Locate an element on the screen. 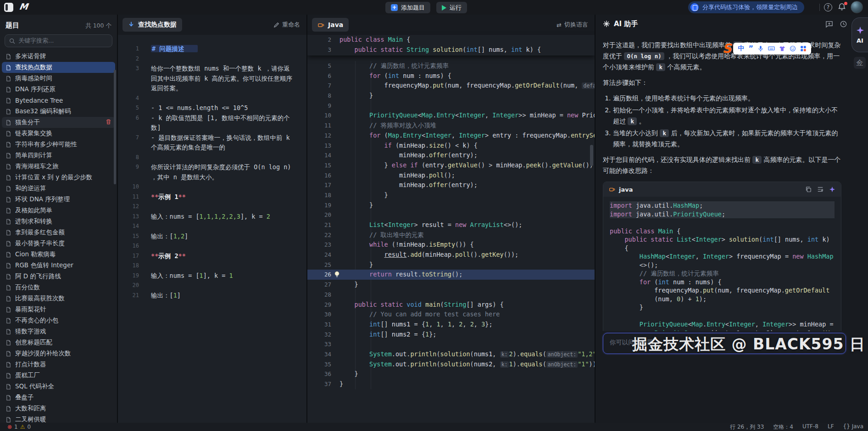 The width and height of the screenshot is (868, 431). markdown-line: 6- k 的取值范围是 [1, 数组中不相同的元素的个数] is located at coordinates (212, 123).